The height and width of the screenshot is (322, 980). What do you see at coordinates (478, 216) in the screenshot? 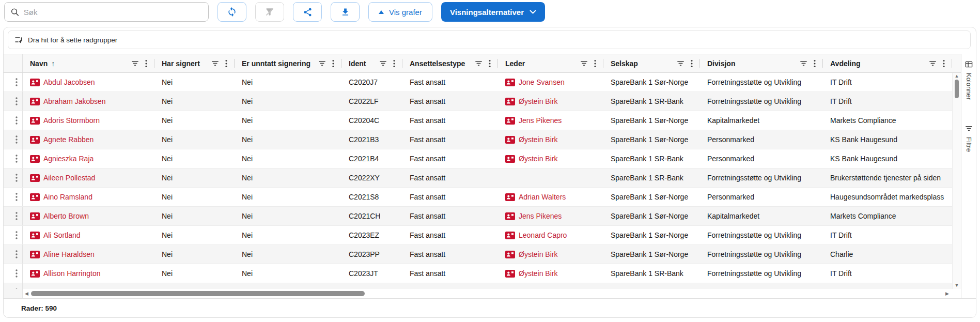
I see `table-row: Alberto Brown Nei Nei C2021CH Fast ansat…` at bounding box center [478, 216].